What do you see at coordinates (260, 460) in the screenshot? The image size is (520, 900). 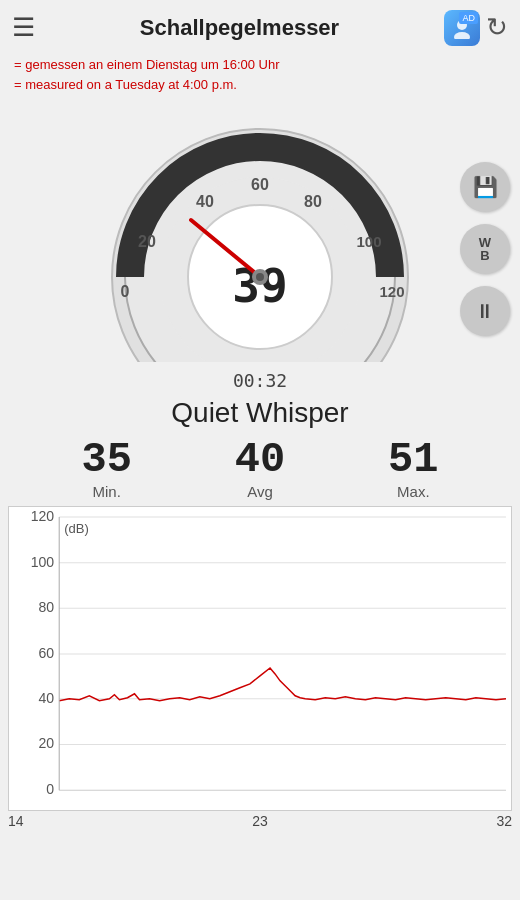 I see `stat-avg-value: 40` at bounding box center [260, 460].